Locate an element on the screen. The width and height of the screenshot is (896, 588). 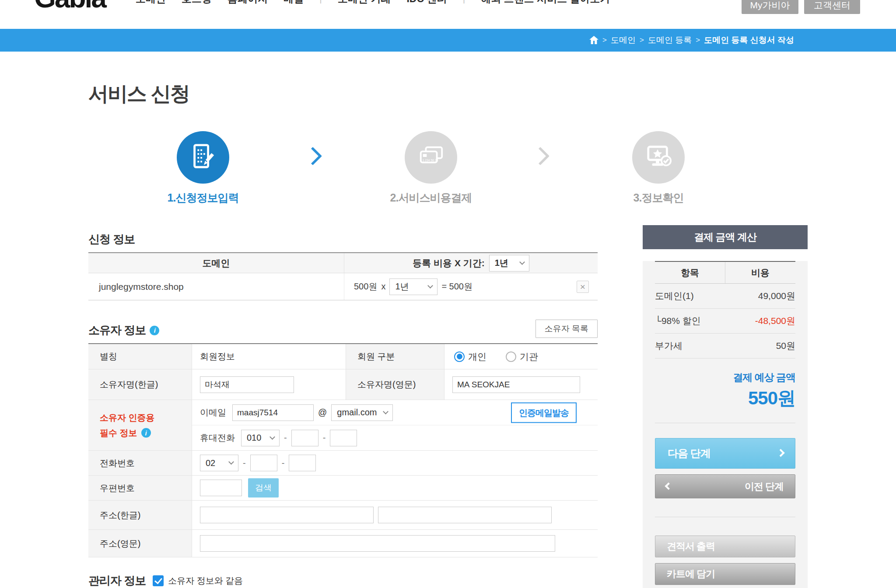
payment-row-domain: 도메인(1) 49,000원 is located at coordinates (725, 296).